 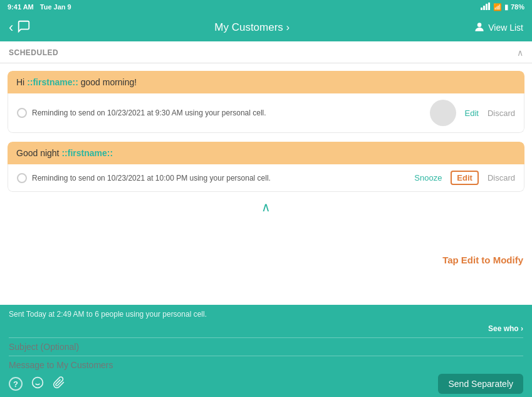 I want to click on attachment-icon, so click(x=59, y=384).